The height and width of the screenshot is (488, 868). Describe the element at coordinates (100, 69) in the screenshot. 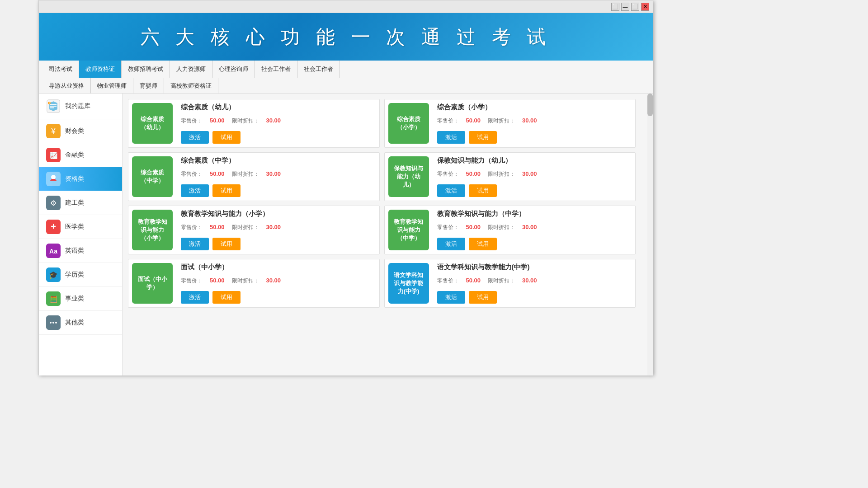

I see `nav-jszy: 教师资格证` at that location.